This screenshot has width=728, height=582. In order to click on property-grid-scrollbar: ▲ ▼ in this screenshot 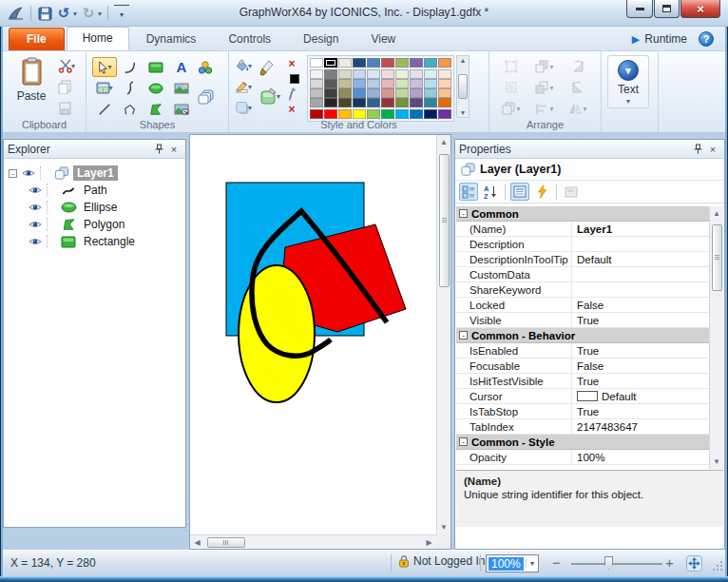, I will do `click(717, 338)`.